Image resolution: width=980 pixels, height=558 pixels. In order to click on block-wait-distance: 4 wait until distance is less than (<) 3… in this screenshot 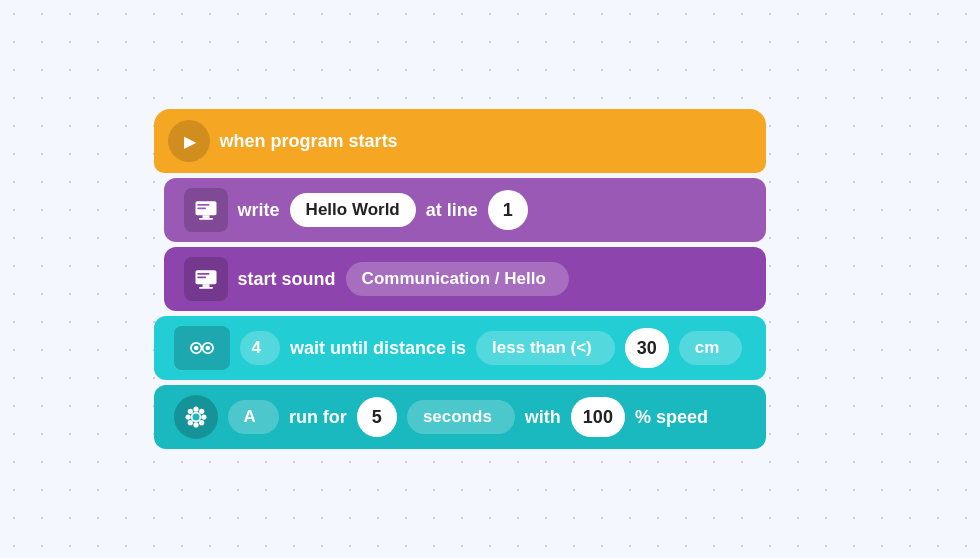, I will do `click(460, 348)`.